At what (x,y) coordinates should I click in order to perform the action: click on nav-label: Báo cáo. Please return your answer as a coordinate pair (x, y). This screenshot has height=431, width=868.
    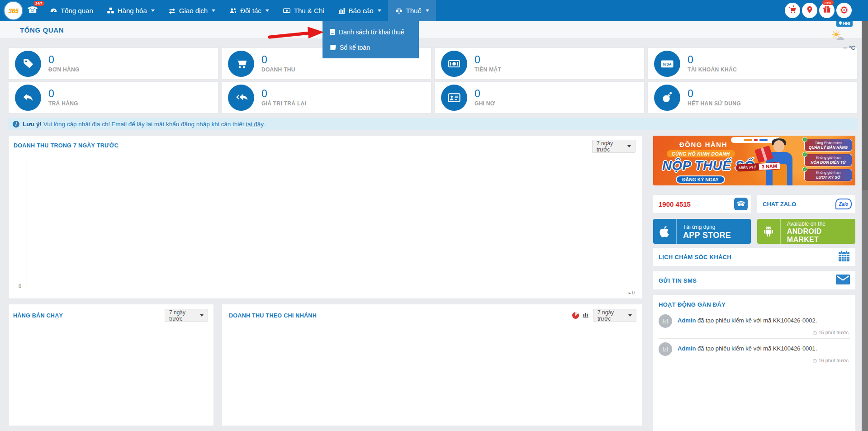
    Looking at the image, I should click on (361, 11).